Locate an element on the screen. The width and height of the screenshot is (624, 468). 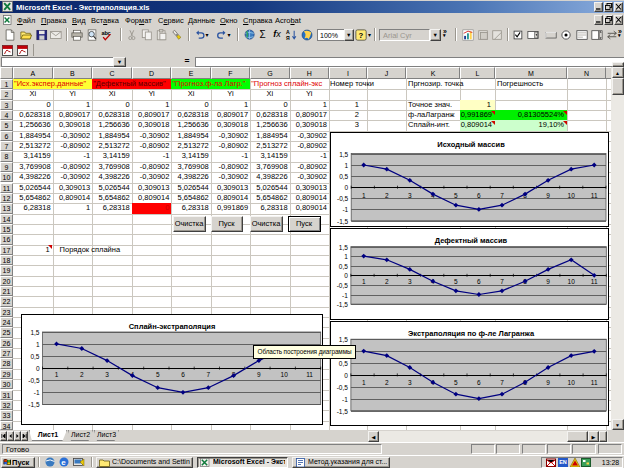
svg-text: Я is located at coordinates (288, 38).